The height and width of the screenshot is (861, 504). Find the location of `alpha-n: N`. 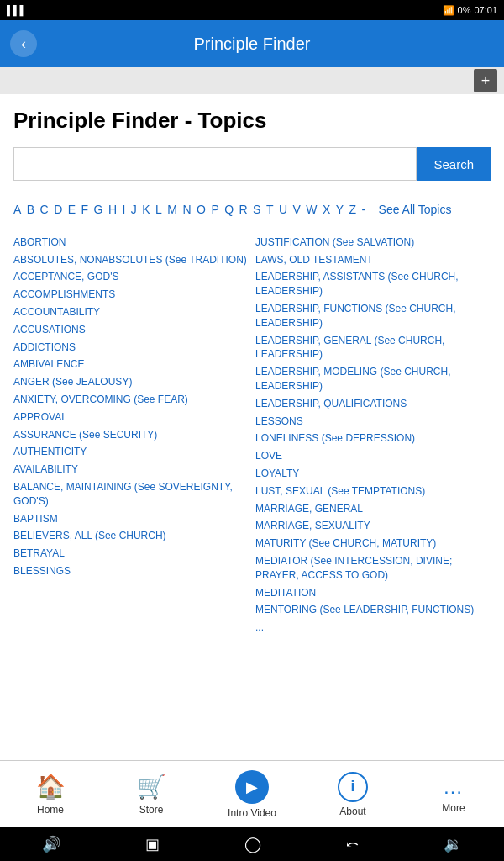

alpha-n: N is located at coordinates (187, 209).